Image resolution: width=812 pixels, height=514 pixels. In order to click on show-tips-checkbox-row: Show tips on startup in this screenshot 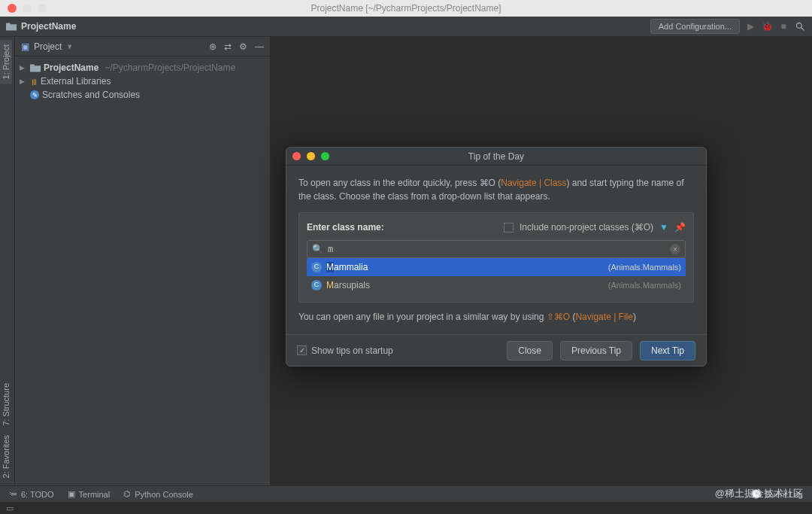, I will do `click(345, 351)`.